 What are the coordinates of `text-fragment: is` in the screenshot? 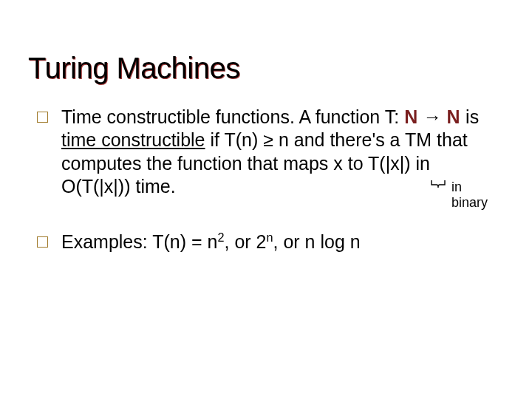 It's located at (470, 117).